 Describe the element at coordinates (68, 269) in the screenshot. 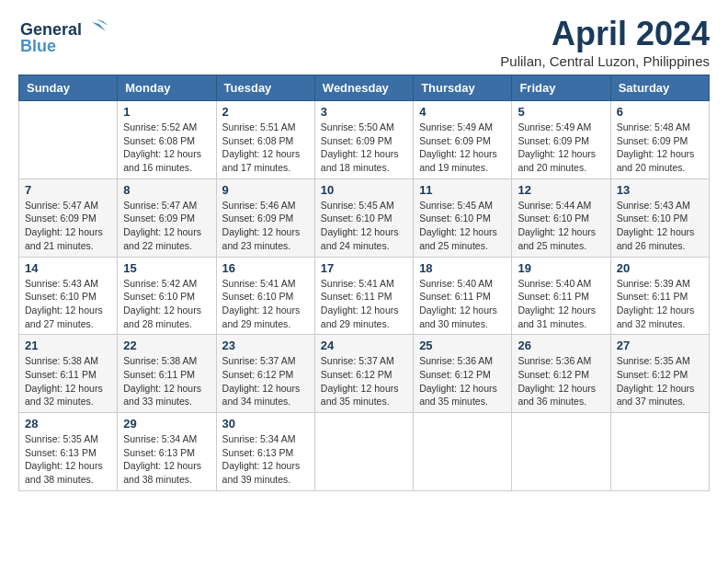

I see `day-number: 14` at that location.